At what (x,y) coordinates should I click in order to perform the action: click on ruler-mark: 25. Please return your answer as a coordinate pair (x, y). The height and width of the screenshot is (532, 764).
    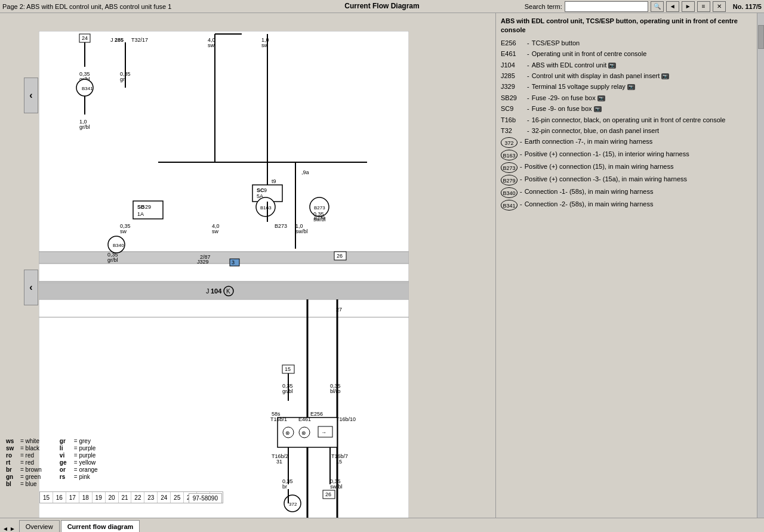
    Looking at the image, I should click on (177, 497).